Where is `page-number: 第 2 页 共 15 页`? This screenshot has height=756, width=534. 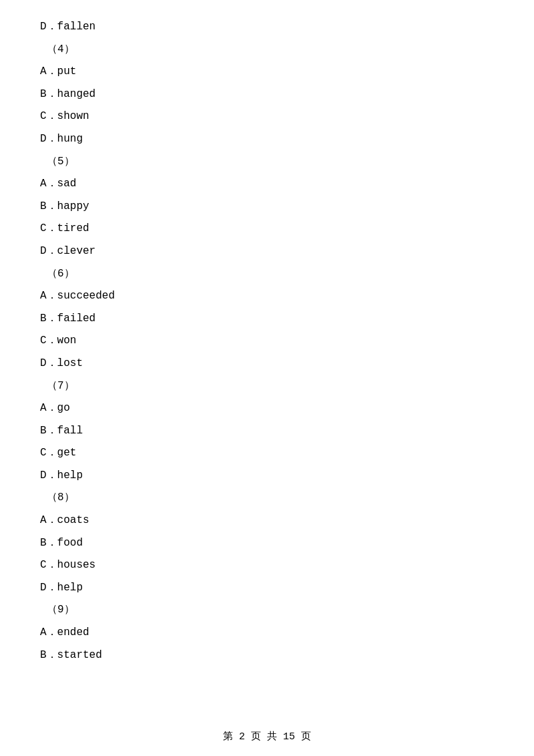 page-number: 第 2 页 共 15 页 is located at coordinates (267, 737).